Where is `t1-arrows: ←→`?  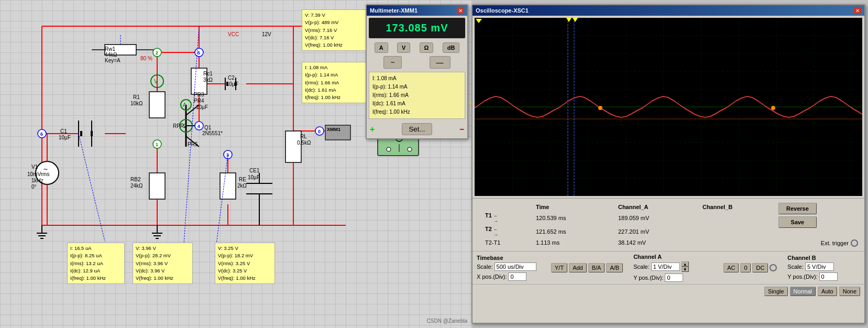
t1-arrows: ←→ is located at coordinates (496, 218).